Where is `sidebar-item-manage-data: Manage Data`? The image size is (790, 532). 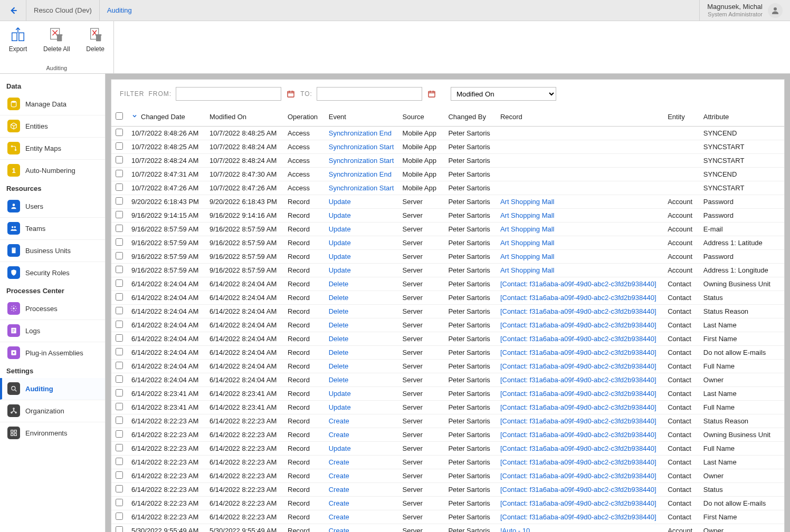
sidebar-item-manage-data: Manage Data is located at coordinates (53, 104).